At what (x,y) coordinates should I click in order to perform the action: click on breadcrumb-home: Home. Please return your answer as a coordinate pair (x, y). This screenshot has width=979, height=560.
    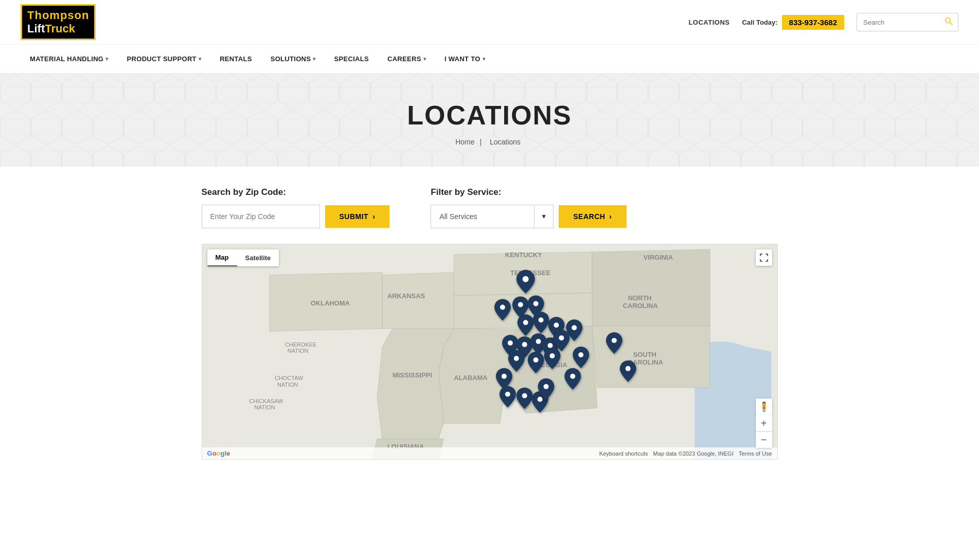
    Looking at the image, I should click on (465, 142).